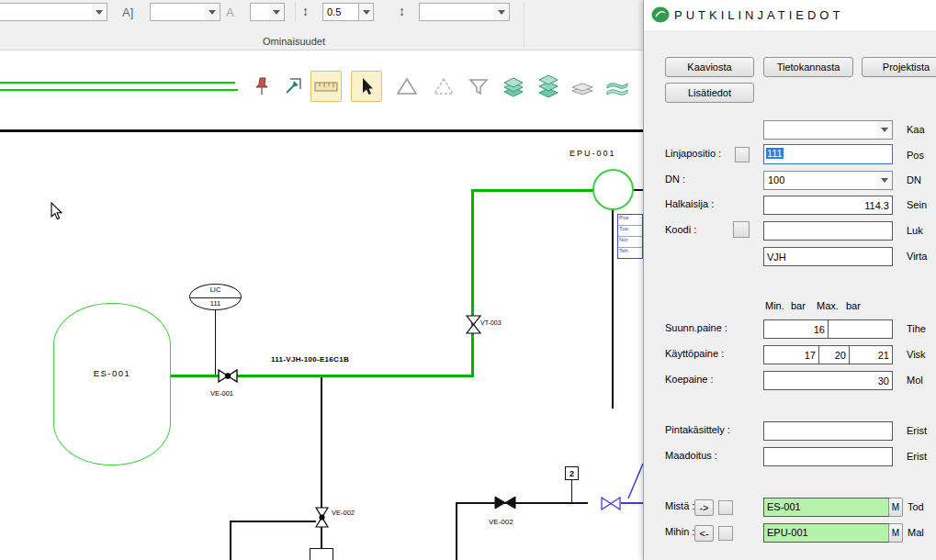 The width and height of the screenshot is (936, 560). Describe the element at coordinates (630, 253) in the screenshot. I see `info-row: Teh` at that location.